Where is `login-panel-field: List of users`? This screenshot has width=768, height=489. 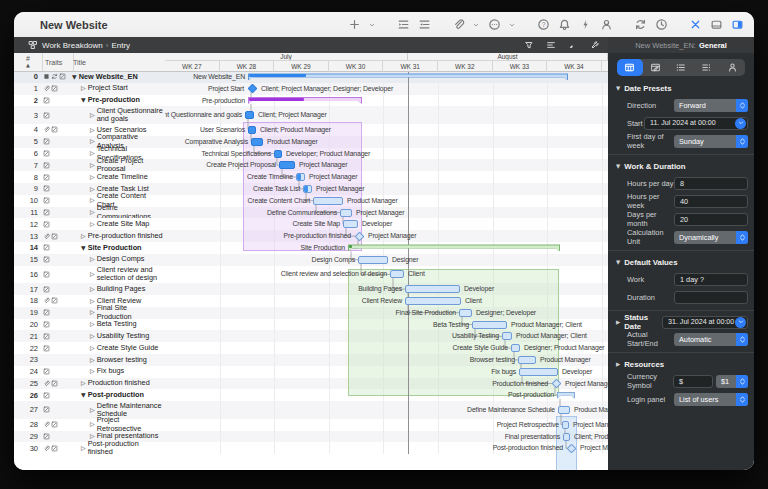
login-panel-field: List of users is located at coordinates (711, 400).